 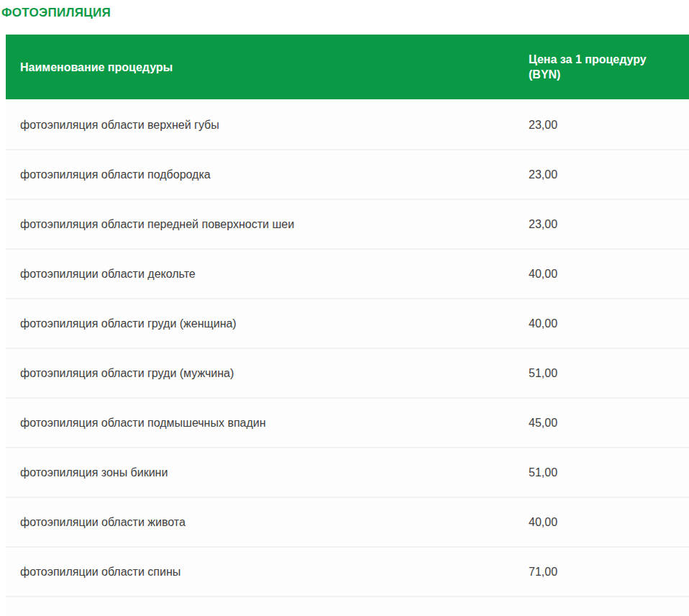 What do you see at coordinates (347, 125) in the screenshot?
I see `table-row: фотоэпиляция области верхней губы 23,00` at bounding box center [347, 125].